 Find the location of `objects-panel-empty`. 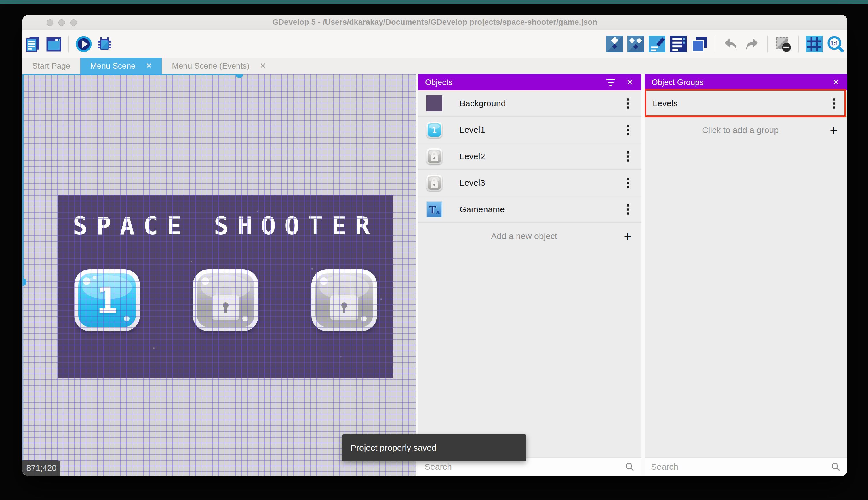

objects-panel-empty is located at coordinates (530, 353).